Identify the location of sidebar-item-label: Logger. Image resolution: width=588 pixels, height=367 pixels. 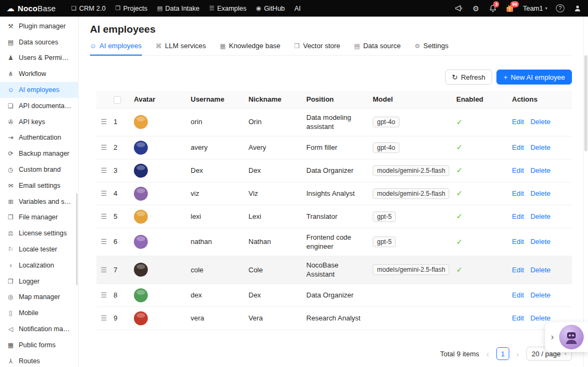
(29, 281).